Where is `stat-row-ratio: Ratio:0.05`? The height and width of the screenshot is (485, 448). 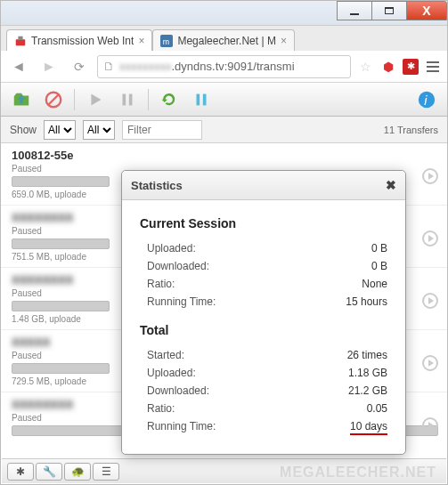 stat-row-ratio: Ratio:0.05 is located at coordinates (264, 408).